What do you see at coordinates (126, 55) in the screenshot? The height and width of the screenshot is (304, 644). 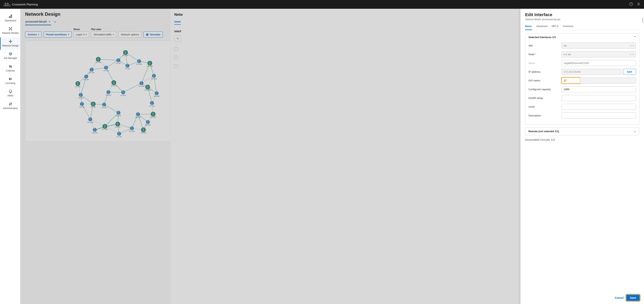 I see `svg-text: er1.atl` at bounding box center [126, 55].